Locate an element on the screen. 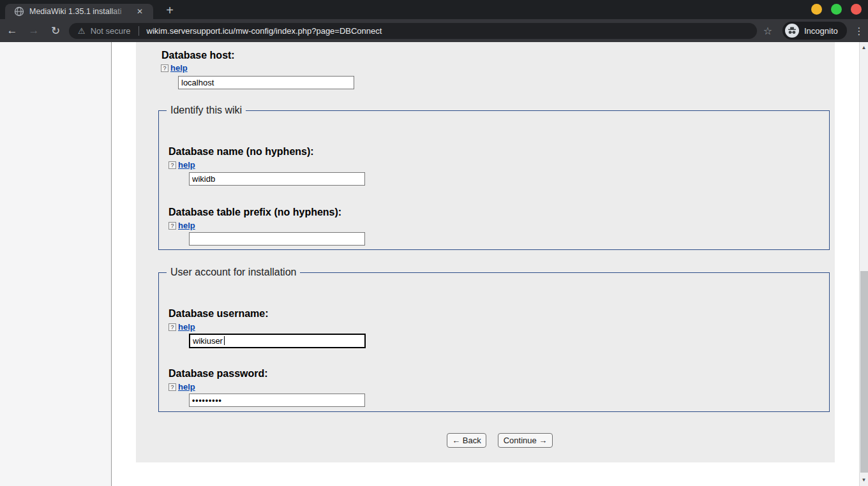  continue-button: Continue → is located at coordinates (525, 440).